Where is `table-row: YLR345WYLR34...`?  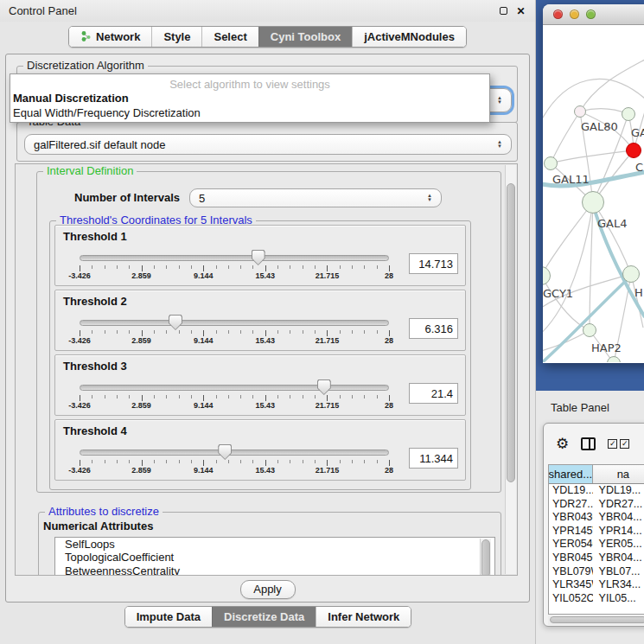 table-row: YLR345WYLR34... is located at coordinates (596, 585).